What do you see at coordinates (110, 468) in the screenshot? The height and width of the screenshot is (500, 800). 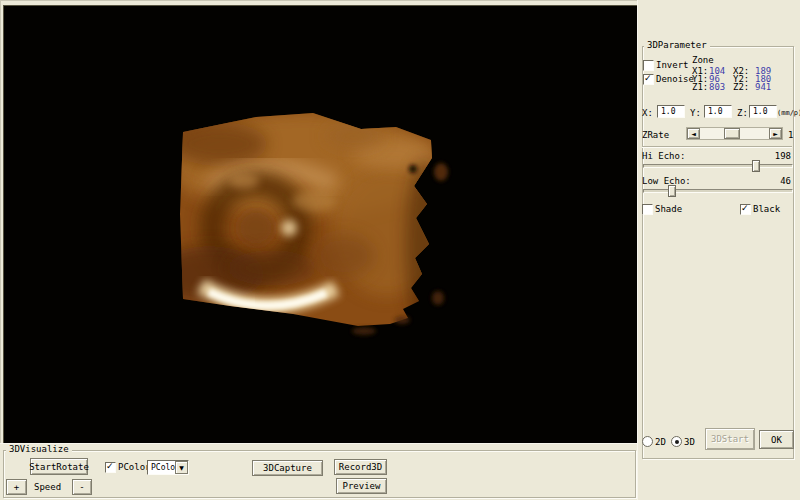 I see `pcolor-checkbox: ✓` at bounding box center [110, 468].